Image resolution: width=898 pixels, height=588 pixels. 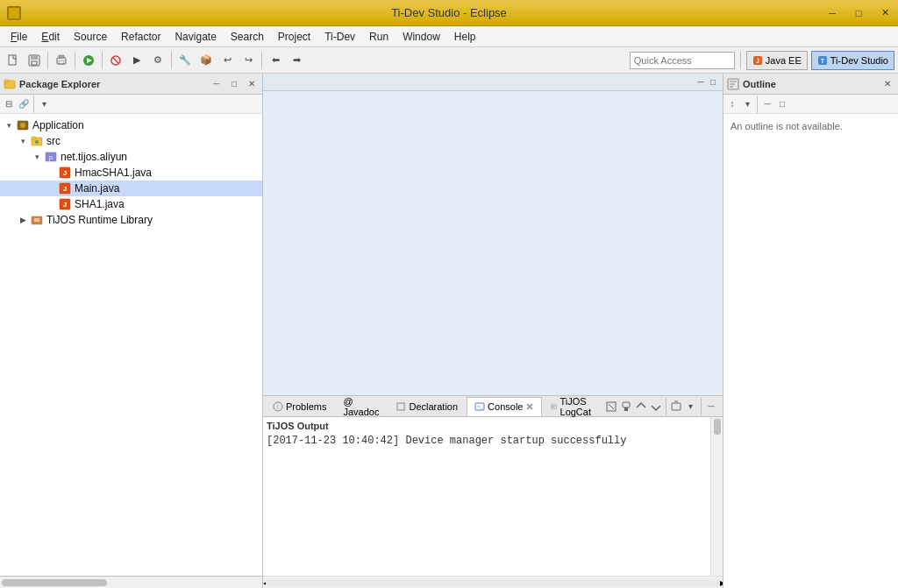 What do you see at coordinates (554, 407) in the screenshot?
I see `logcat-icon` at bounding box center [554, 407].